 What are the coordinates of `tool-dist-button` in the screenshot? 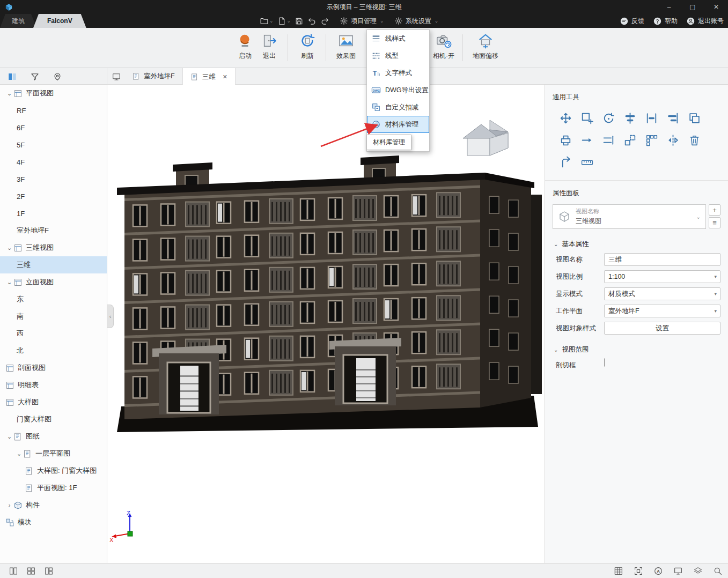 It's located at (651, 118).